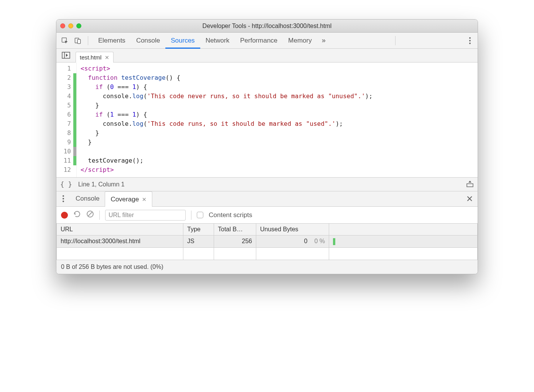  Describe the element at coordinates (120, 229) in the screenshot. I see `col-url: URL` at that location.